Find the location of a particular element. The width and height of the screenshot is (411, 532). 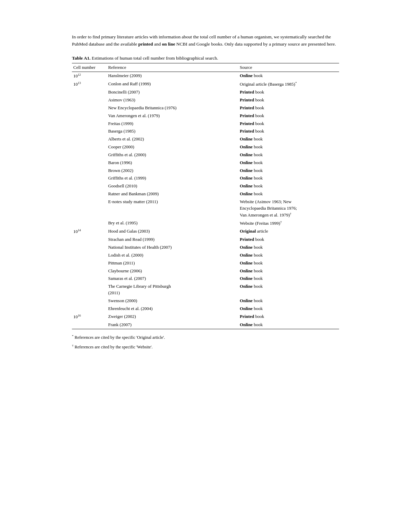

table-row: New Encyclopaedia Britannica (1976)Print… is located at coordinates (206, 108).